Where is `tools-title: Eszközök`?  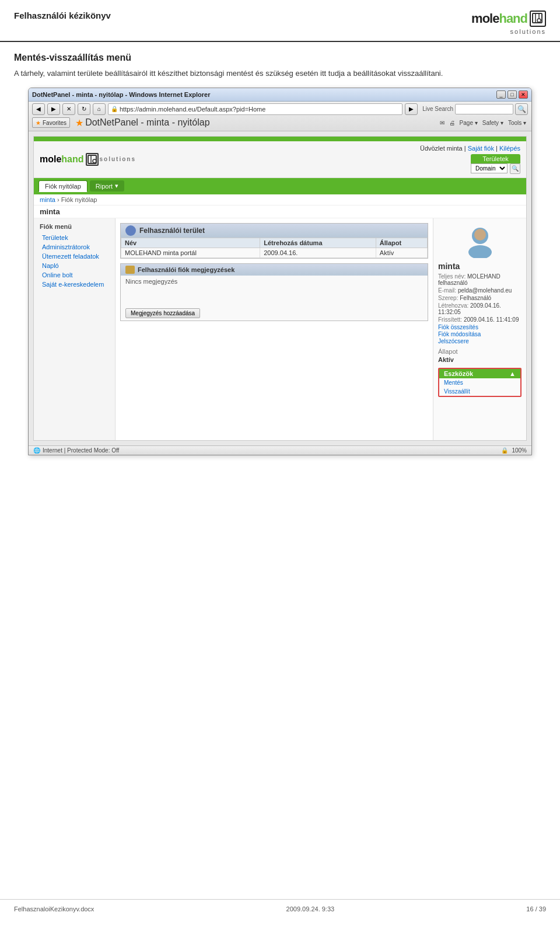
tools-title: Eszközök is located at coordinates (459, 374).